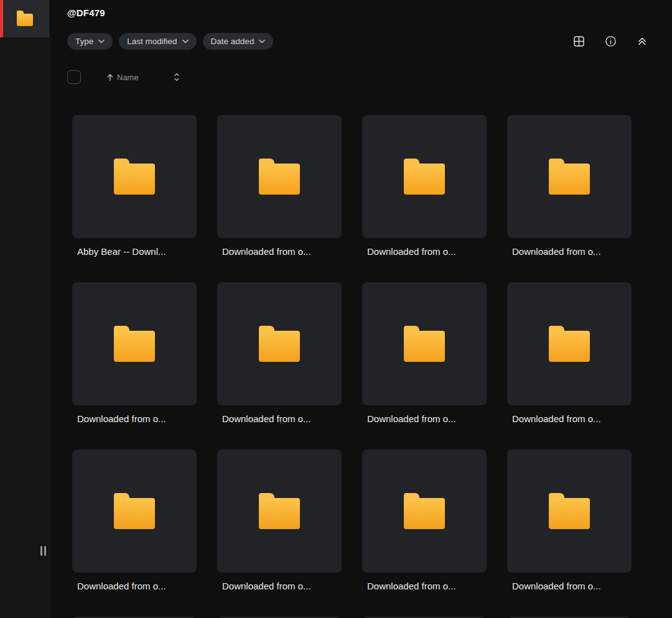 This screenshot has width=672, height=618. I want to click on info-button, so click(611, 41).